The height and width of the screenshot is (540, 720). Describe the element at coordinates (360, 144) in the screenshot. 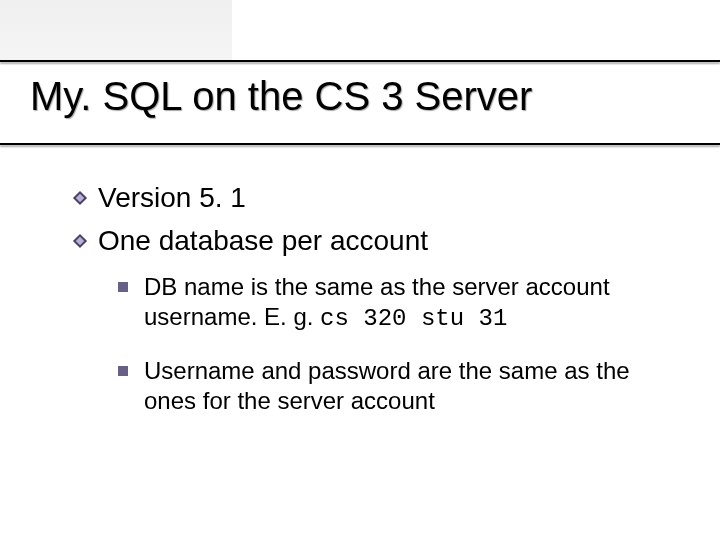

I see `title-rule-bottom` at that location.